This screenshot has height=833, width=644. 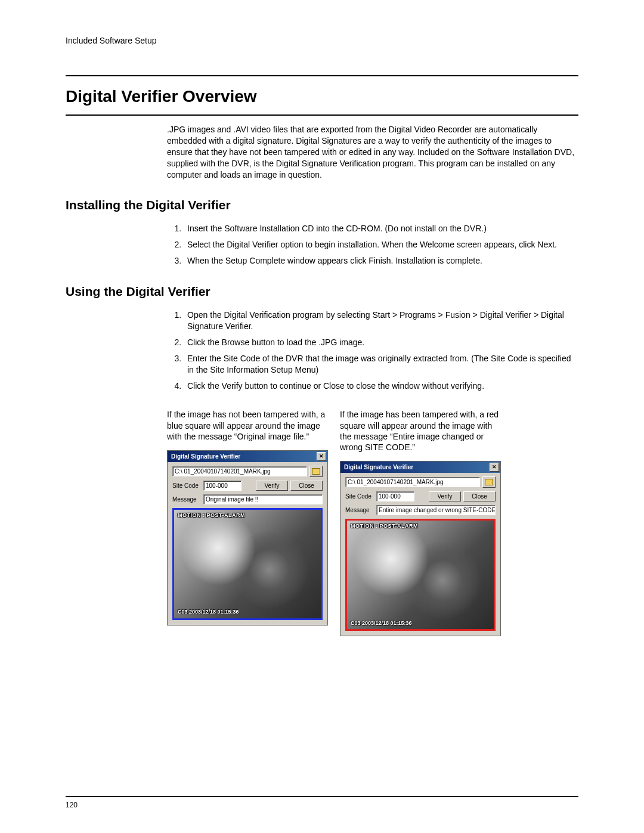 What do you see at coordinates (373, 244) in the screenshot?
I see `install-steps-list: Insert the Software Installation CD into…` at bounding box center [373, 244].